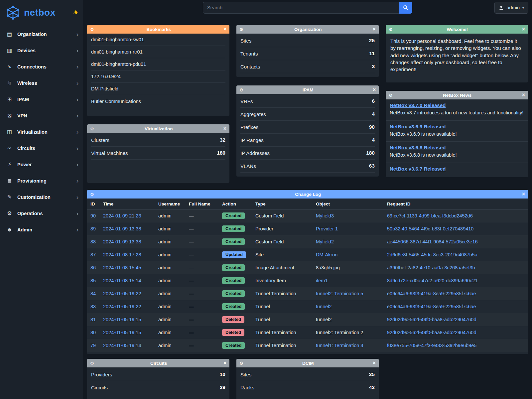  I want to click on bookmark-link: Butler Communications, so click(158, 101).